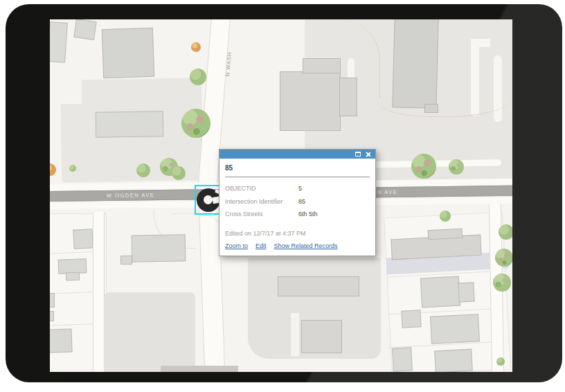 The height and width of the screenshot is (392, 565). Describe the element at coordinates (298, 246) in the screenshot. I see `popup-actions: Zoom to Edit Show Related Records` at that location.